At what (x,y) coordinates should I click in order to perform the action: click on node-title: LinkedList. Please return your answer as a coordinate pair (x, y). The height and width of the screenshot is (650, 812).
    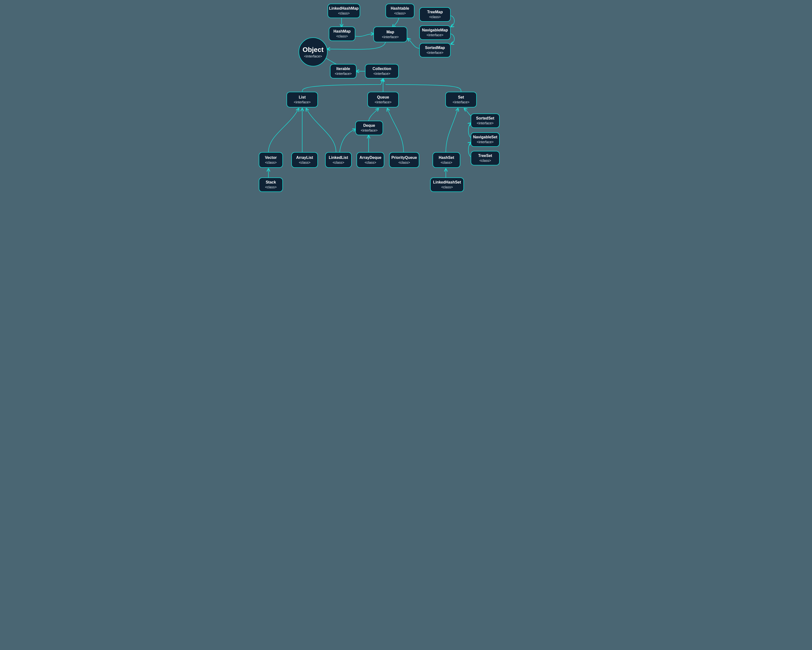
    Looking at the image, I should click on (338, 158).